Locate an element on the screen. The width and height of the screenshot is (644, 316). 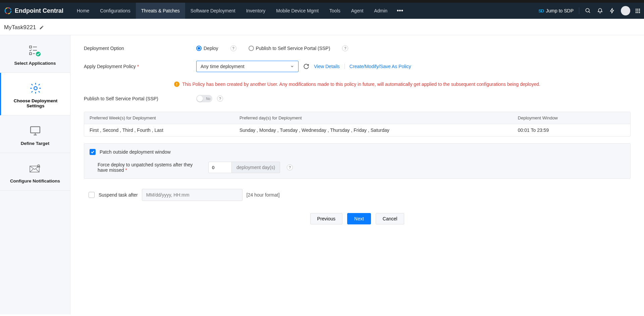
warn-icon: ! is located at coordinates (177, 84).